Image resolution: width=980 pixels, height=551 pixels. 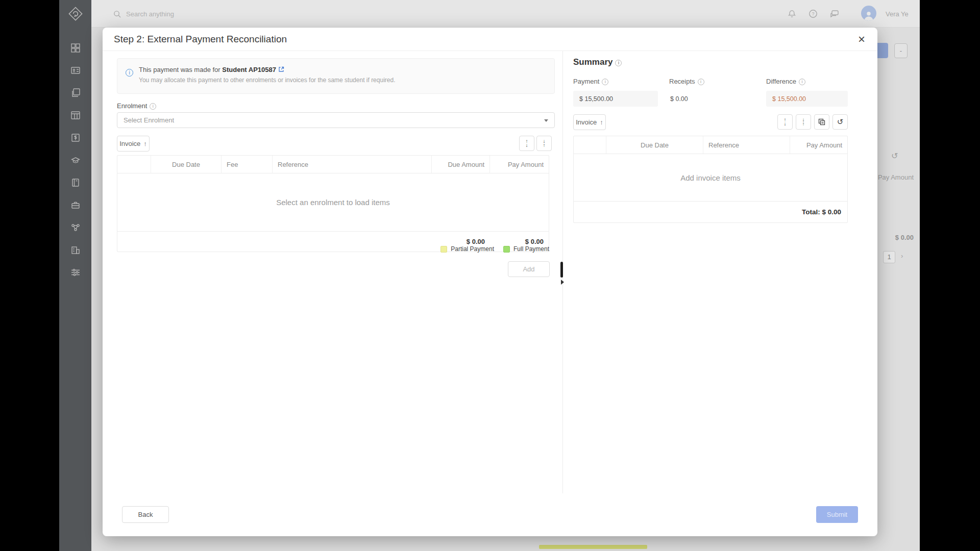 I want to click on difference-value: $ 15,500.00, so click(x=807, y=99).